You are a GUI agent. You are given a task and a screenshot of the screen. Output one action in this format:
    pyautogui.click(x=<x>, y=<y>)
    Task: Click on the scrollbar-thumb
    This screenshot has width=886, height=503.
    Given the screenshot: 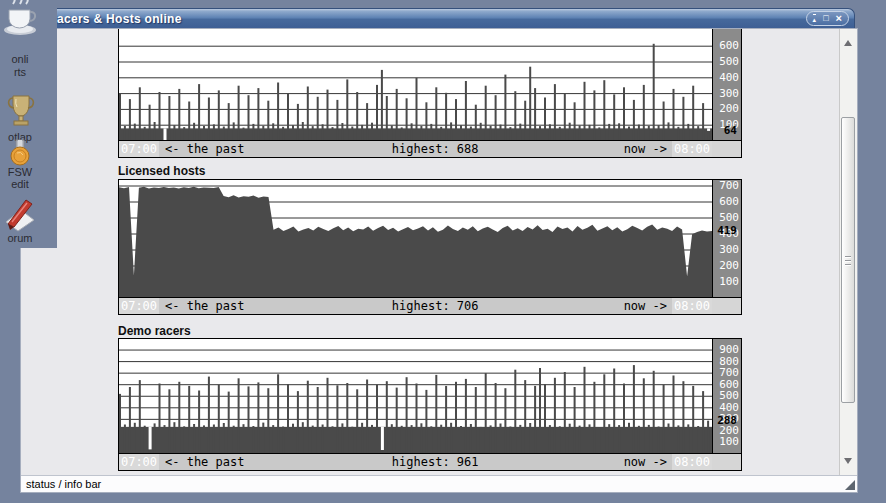 What is the action you would take?
    pyautogui.click(x=848, y=260)
    